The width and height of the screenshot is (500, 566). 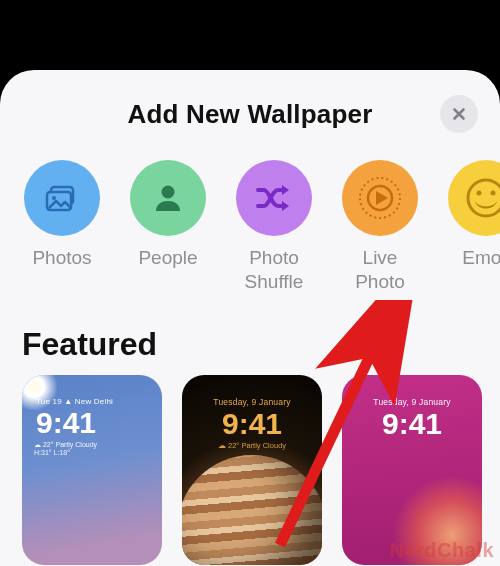 I want to click on featured-wallpaper-color: Tuesday, 9 January 9:41, so click(x=412, y=470).